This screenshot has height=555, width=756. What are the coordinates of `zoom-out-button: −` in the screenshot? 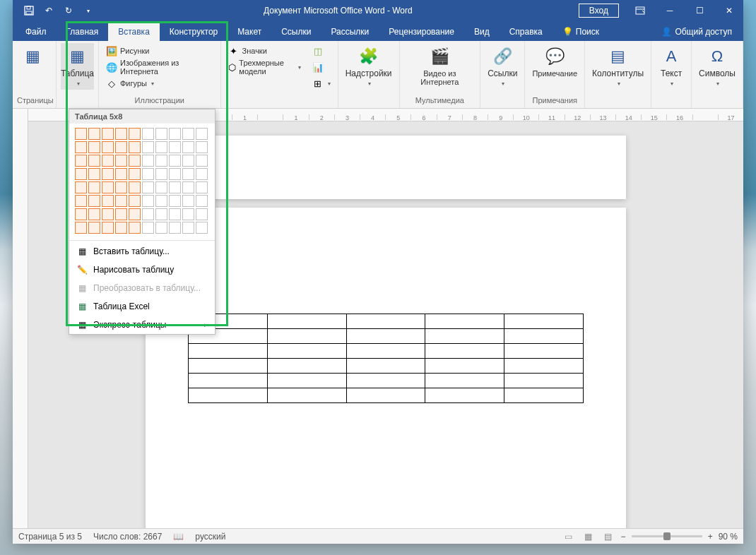 It's located at (623, 537).